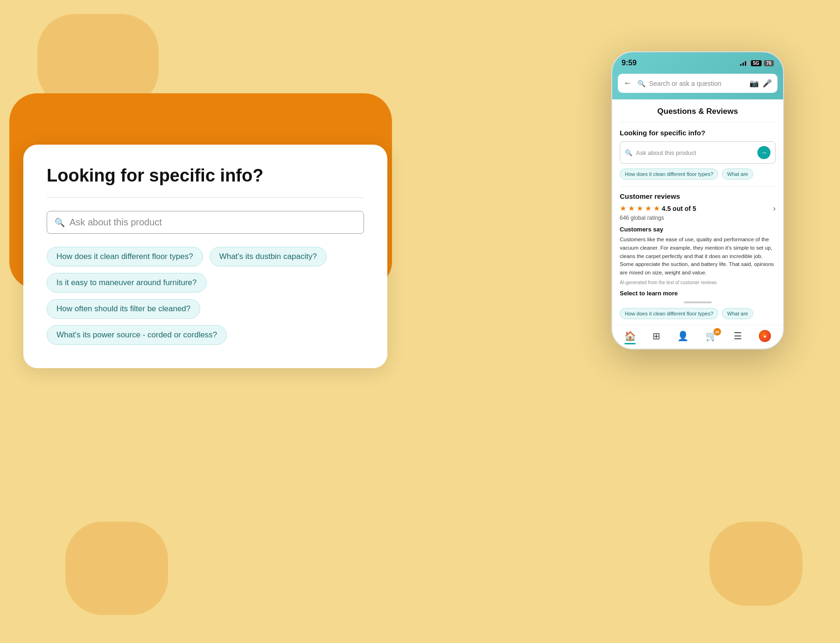 The height and width of the screenshot is (643, 840). Describe the element at coordinates (698, 337) in the screenshot. I see `phone-bottom-nav: 🏠 ⊞ 👤 🛒 20 ☰ ●` at that location.